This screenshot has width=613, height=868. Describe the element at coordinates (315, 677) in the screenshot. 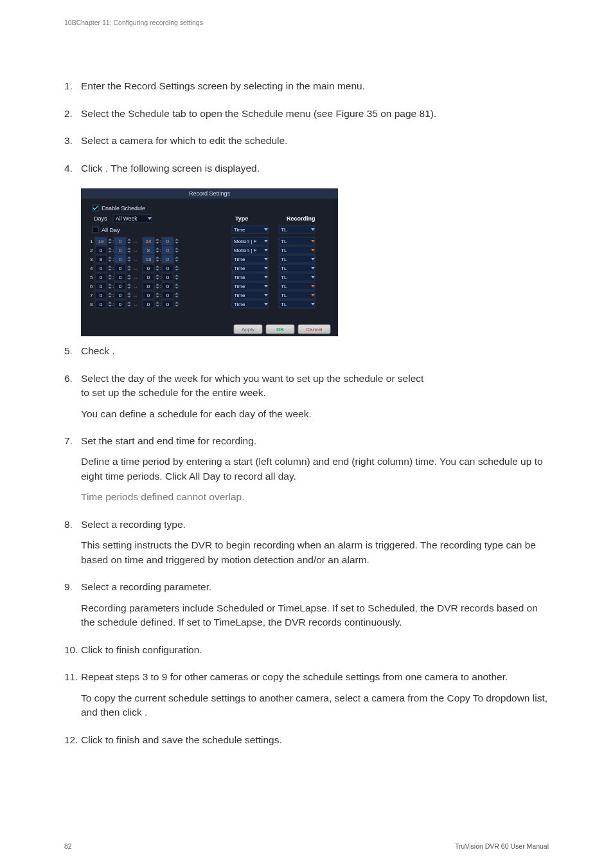

I see `step-text: Repeat steps 3 to 9 for other cameras or…` at that location.